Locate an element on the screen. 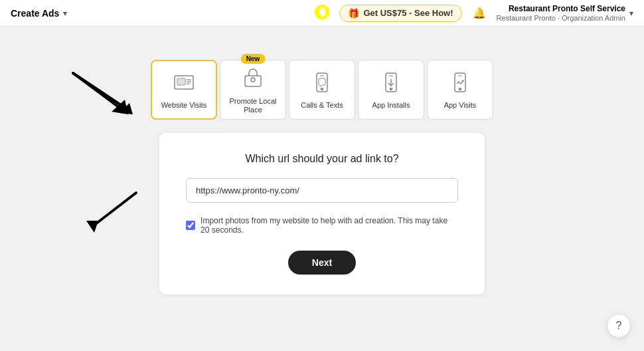 The height and width of the screenshot is (351, 644). goal-card-app-installs: App Installs is located at coordinates (391, 90).